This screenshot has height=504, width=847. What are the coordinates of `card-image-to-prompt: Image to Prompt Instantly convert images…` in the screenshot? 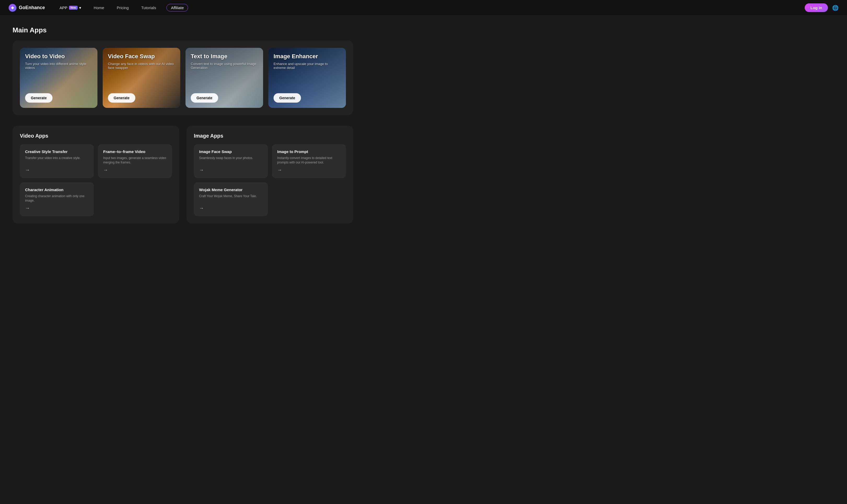 It's located at (309, 161).